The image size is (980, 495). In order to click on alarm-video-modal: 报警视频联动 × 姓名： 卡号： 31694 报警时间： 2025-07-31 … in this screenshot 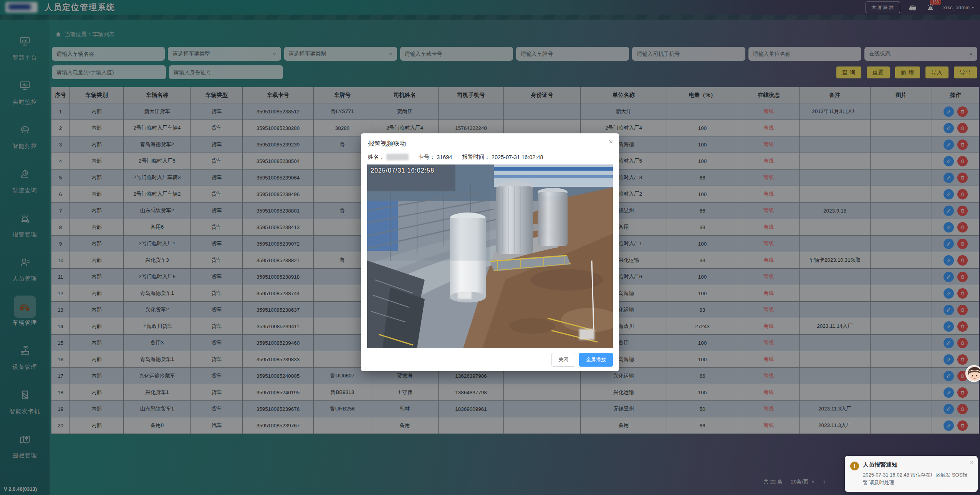, I will do `click(490, 252)`.